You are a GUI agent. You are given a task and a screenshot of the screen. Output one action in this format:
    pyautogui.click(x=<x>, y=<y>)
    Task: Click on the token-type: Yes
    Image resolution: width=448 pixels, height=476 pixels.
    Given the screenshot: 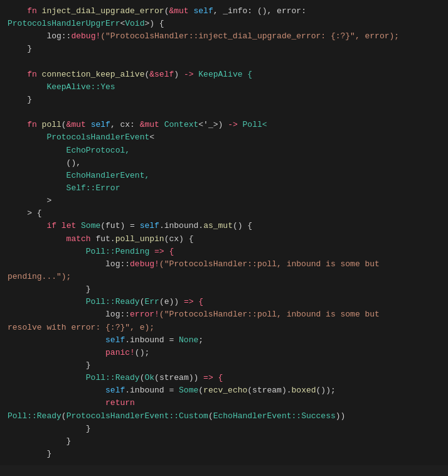 What is the action you would take?
    pyautogui.click(x=108, y=87)
    